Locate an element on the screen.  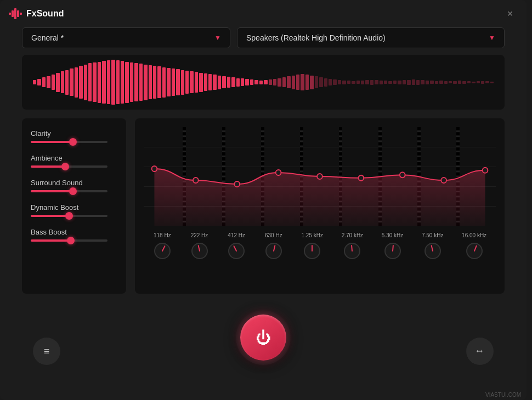
expand-icon: ⤢ is located at coordinates (480, 351).